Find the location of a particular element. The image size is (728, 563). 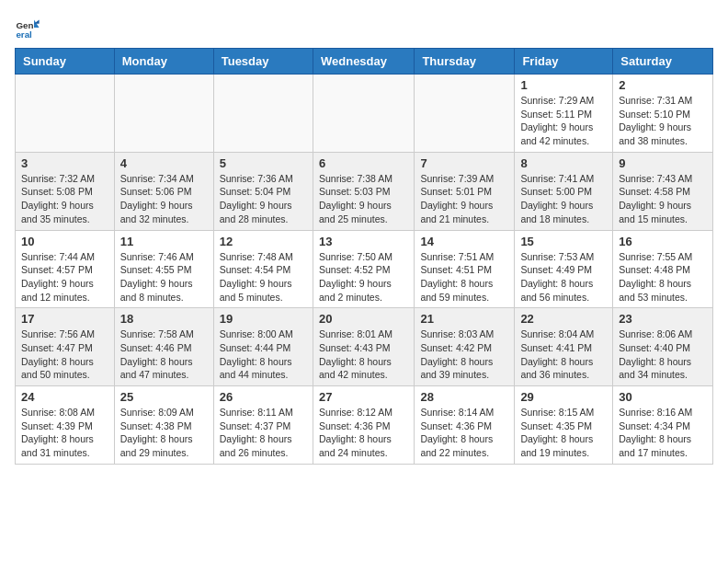

week-row-2: 3Sunrise: 7:32 AM Sunset: 5:08 PM Daylig… is located at coordinates (364, 191).